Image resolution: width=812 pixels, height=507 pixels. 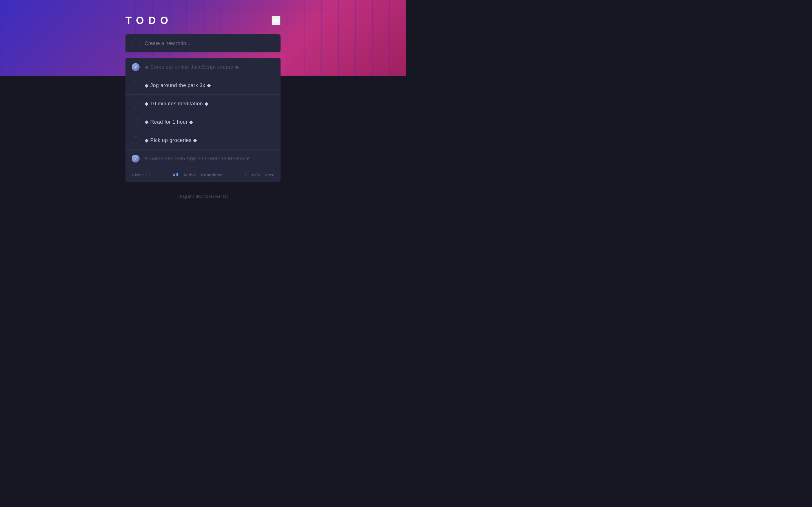 What do you see at coordinates (276, 21) in the screenshot?
I see `theme-toggle-button` at bounding box center [276, 21].